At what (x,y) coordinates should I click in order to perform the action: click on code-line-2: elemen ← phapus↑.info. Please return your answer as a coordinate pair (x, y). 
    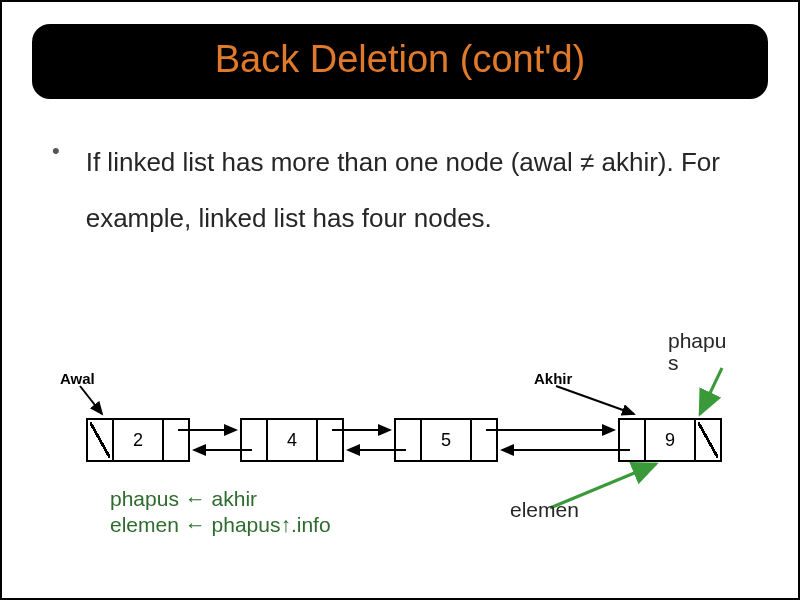
    Looking at the image, I should click on (220, 525).